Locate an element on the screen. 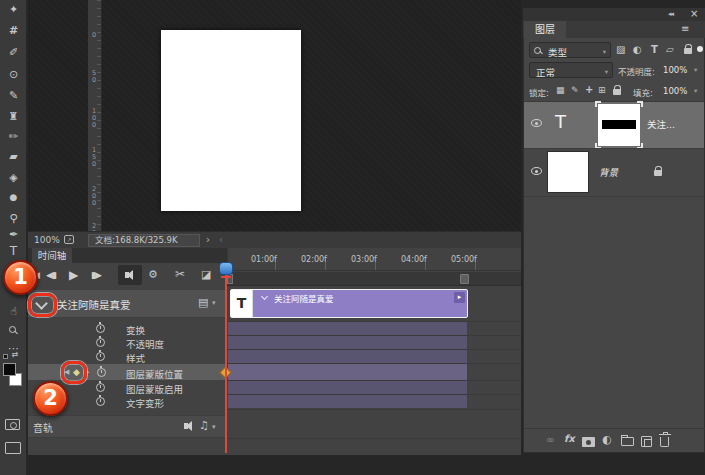 The image size is (705, 475). lock-pixels-icon: ✎ is located at coordinates (575, 90).